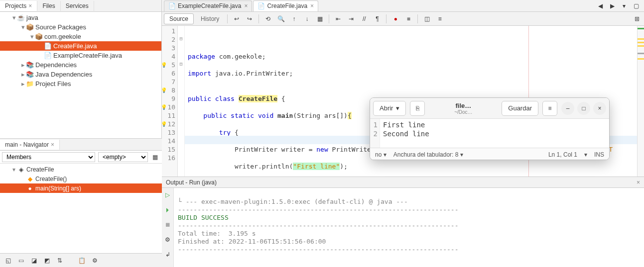  Describe the element at coordinates (490, 133) in the screenshot. I see `gedit-text-area: 12 First line Second line` at that location.